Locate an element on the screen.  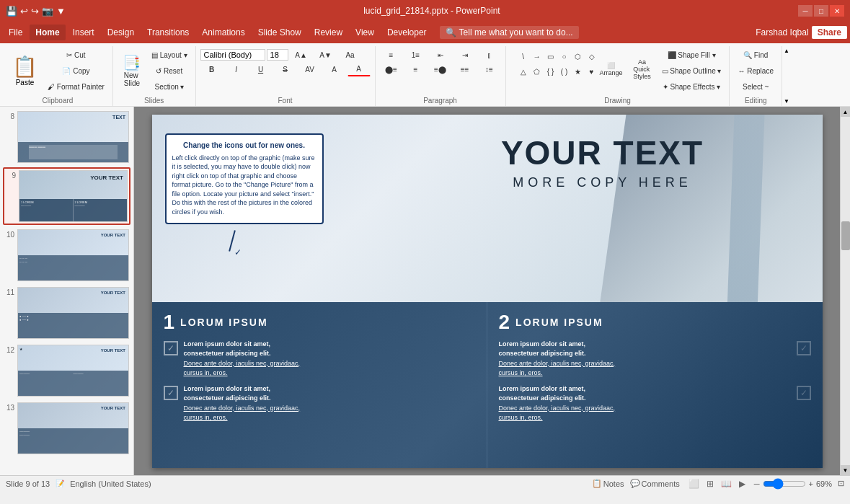
section-button: Section ▾ is located at coordinates (169, 87).